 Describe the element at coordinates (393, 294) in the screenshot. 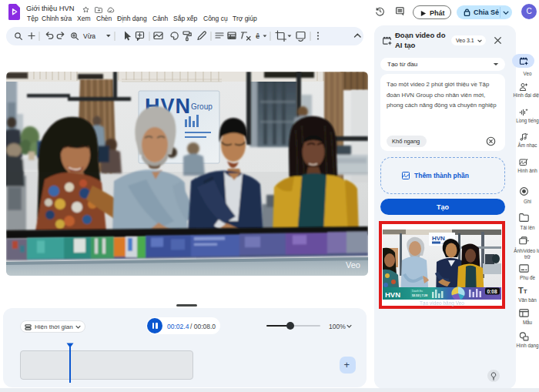

I see `svg-text: HVN` at that location.